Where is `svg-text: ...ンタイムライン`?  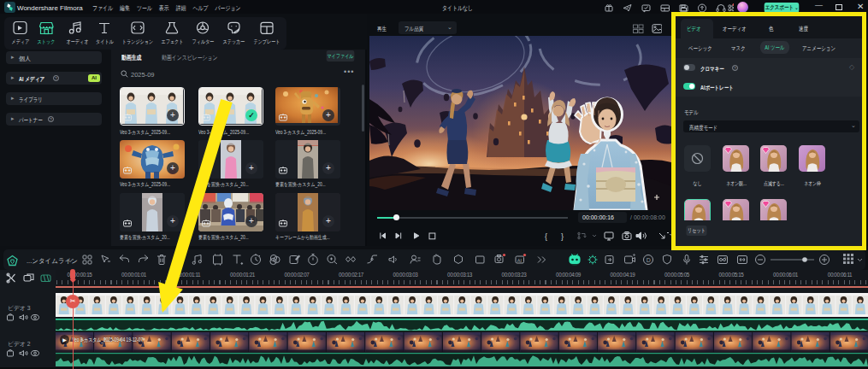
svg-text: ...ンタイムライン is located at coordinates (52, 261).